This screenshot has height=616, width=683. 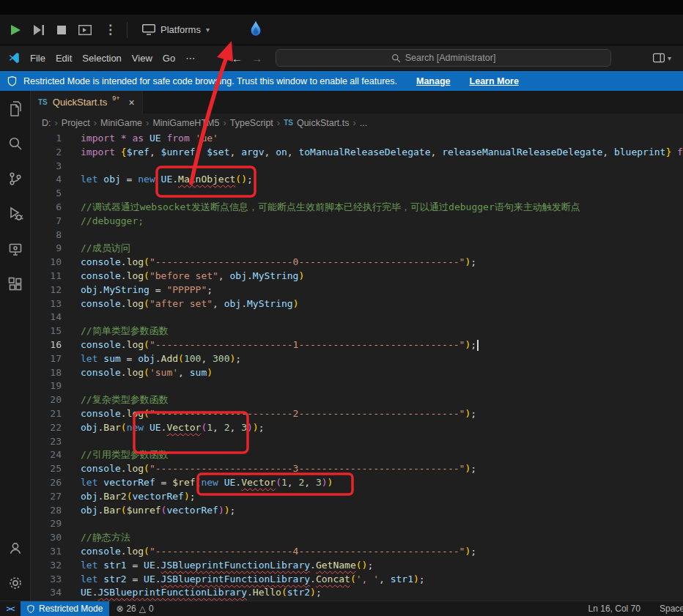 I want to click on code-line: 29, so click(x=357, y=524).